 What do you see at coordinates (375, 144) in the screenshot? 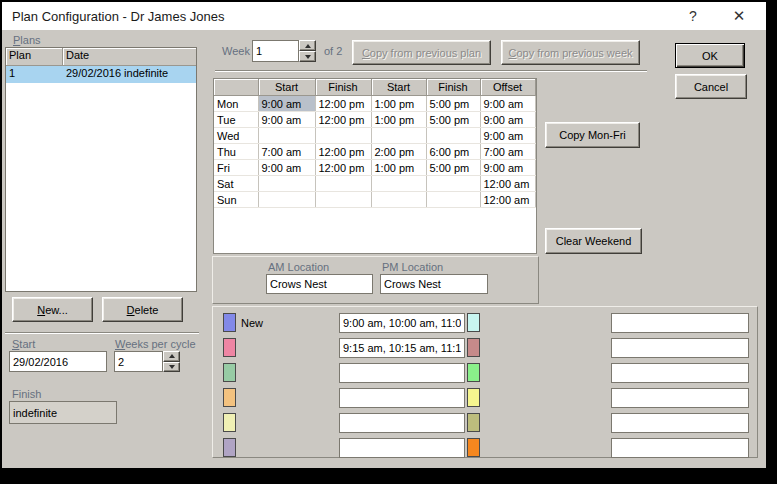
I see `schedule-grid: StartFinishStartFinishOffset Mon9:00 am1…` at bounding box center [375, 144].